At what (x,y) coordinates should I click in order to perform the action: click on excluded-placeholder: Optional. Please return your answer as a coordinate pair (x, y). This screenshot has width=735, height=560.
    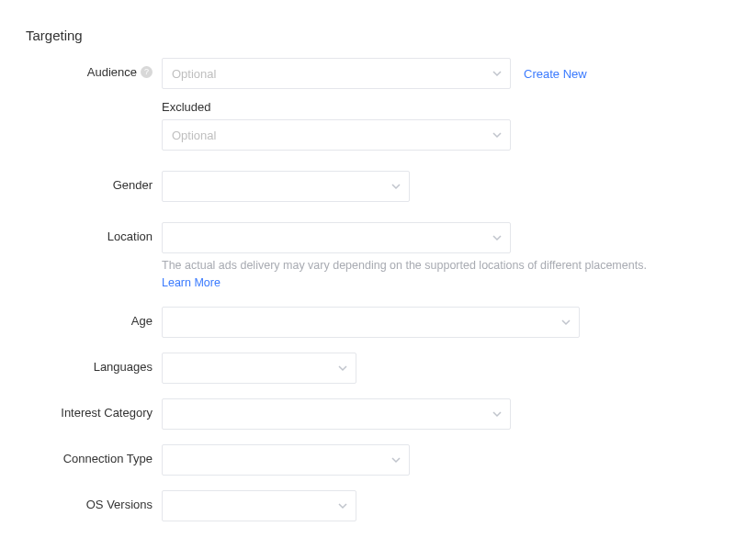
    Looking at the image, I should click on (194, 136).